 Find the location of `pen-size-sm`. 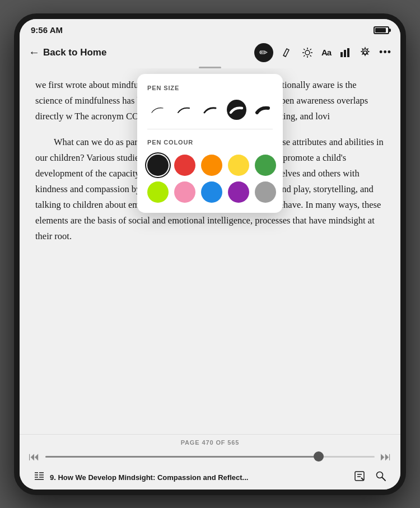

pen-size-sm is located at coordinates (184, 110).